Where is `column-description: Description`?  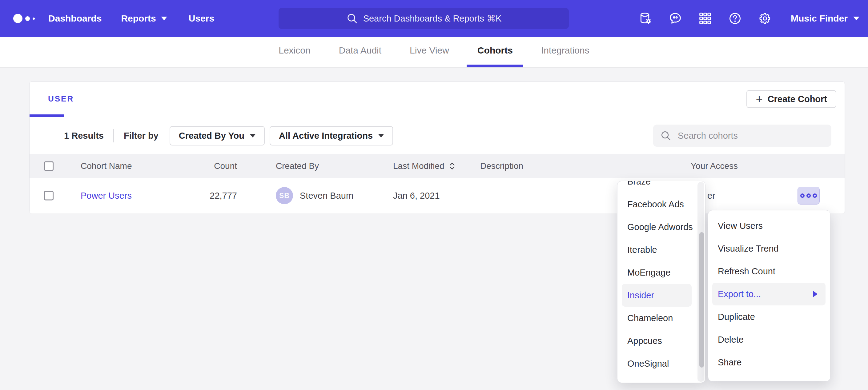
column-description: Description is located at coordinates (502, 166).